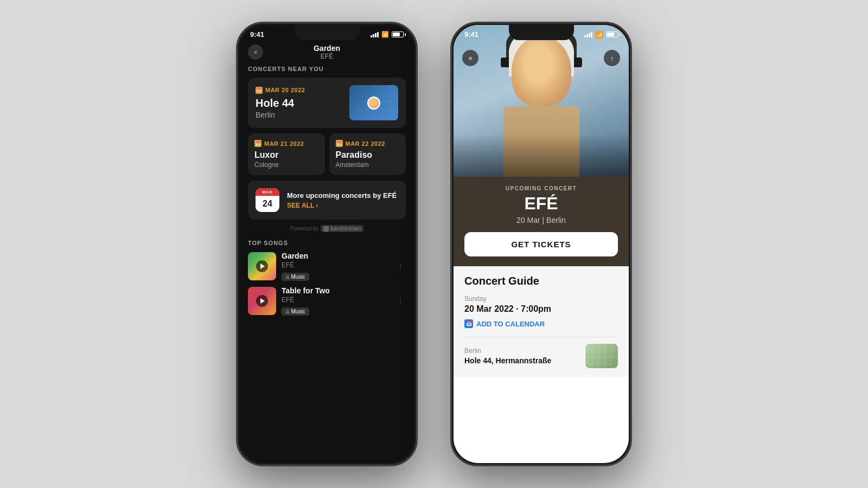 Image resolution: width=868 pixels, height=488 pixels. I want to click on song-item-1: Garden EFÉ ♫ Music ⋮, so click(327, 266).